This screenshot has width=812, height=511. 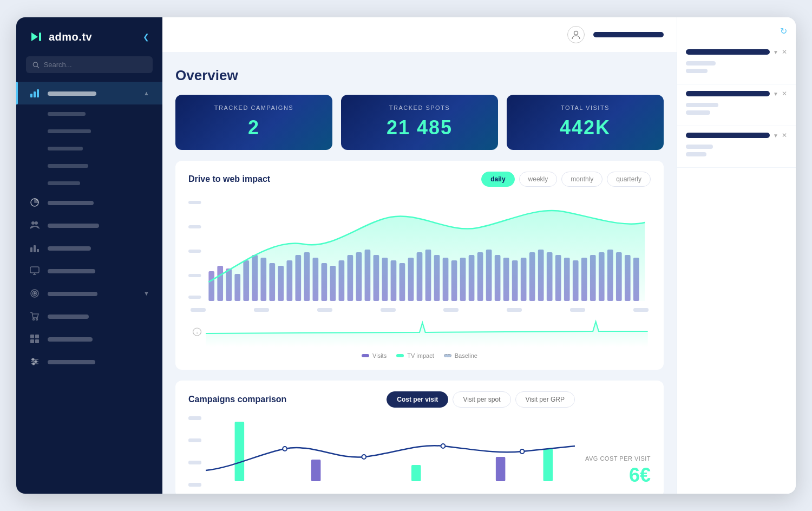 I want to click on sidebar-item-cart, so click(x=89, y=316).